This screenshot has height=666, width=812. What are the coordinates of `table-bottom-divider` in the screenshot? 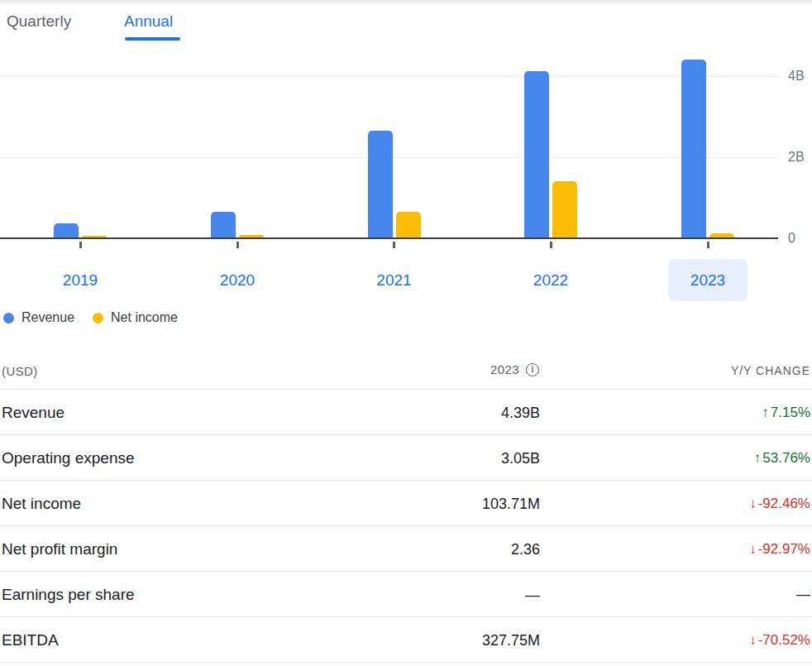 It's located at (406, 662).